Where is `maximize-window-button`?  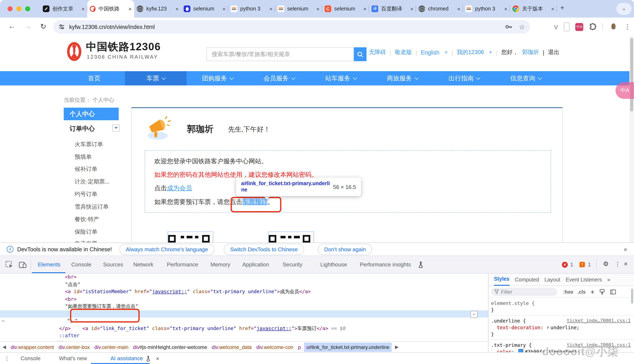 maximize-window-button is located at coordinates (28, 9).